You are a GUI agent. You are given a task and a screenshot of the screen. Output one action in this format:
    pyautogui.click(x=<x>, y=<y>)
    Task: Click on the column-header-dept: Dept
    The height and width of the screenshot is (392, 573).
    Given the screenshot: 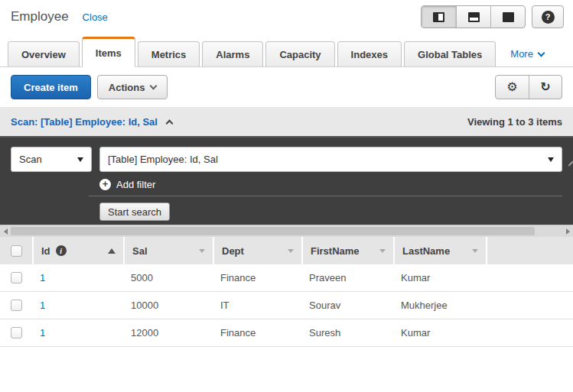 What is the action you would take?
    pyautogui.click(x=257, y=251)
    